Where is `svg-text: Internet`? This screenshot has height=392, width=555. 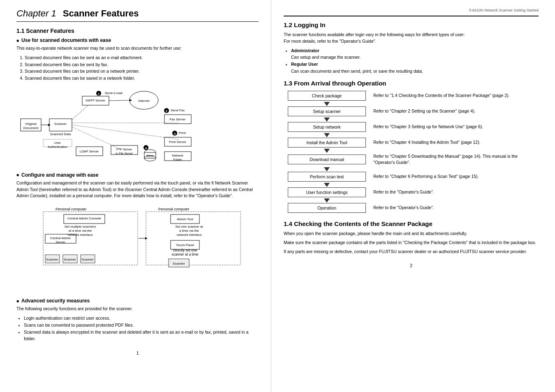 svg-text: Internet is located at coordinates (144, 101).